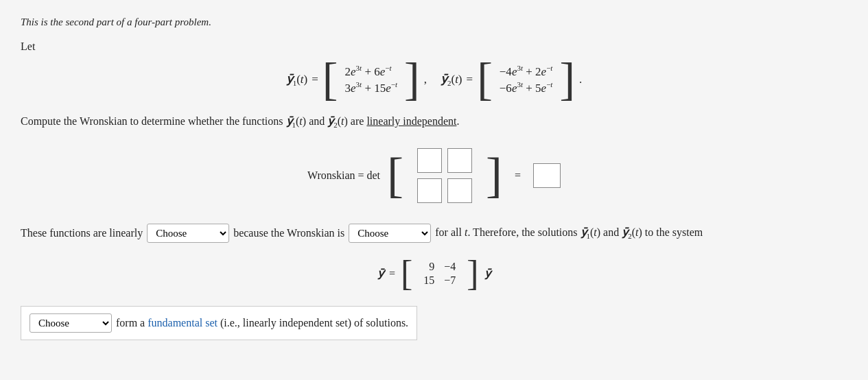  What do you see at coordinates (580, 80) in the screenshot?
I see `period1: .` at bounding box center [580, 80].